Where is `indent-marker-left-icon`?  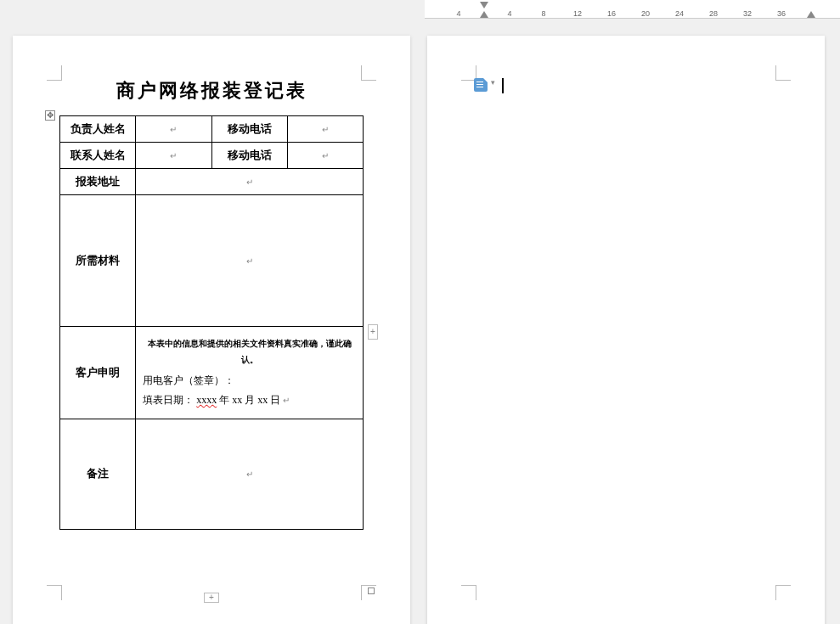
indent-marker-left-icon is located at coordinates (484, 14).